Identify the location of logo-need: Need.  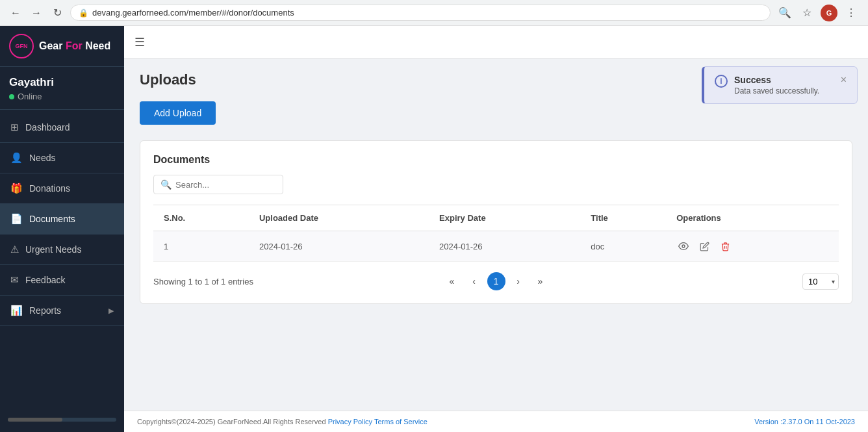
(97, 45).